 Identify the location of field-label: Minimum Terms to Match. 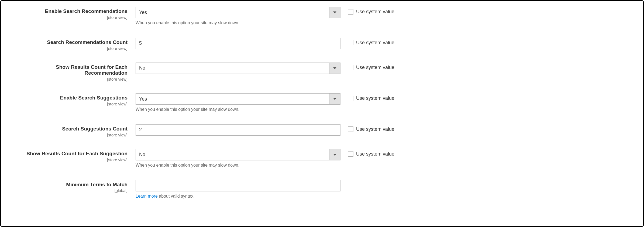
(70, 185).